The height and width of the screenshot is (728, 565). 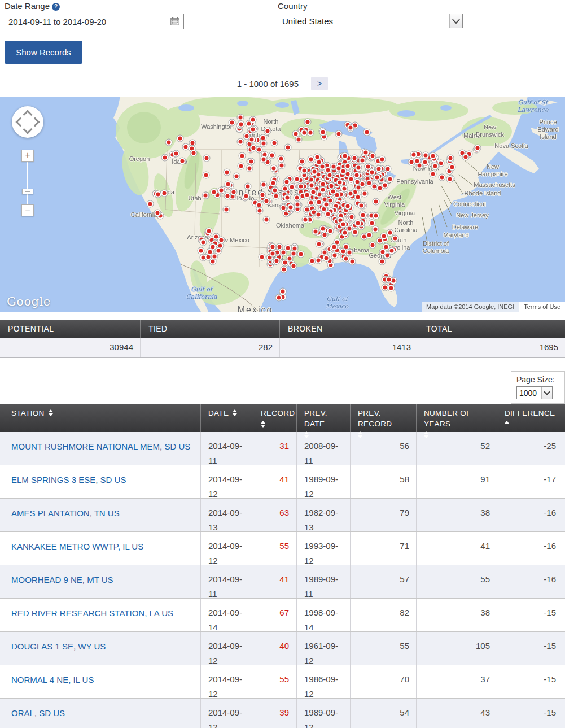 I want to click on map-pan-control, so click(x=28, y=122).